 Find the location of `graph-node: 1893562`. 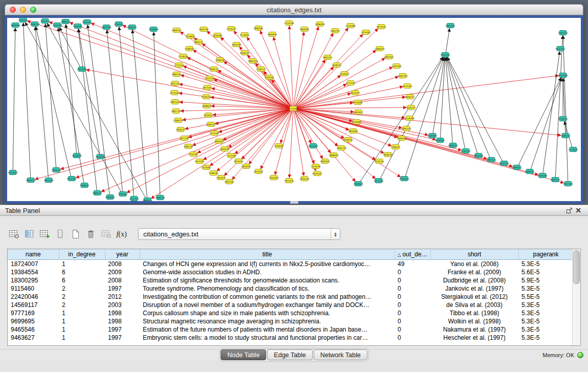

graph-node: 1893562 is located at coordinates (258, 29).